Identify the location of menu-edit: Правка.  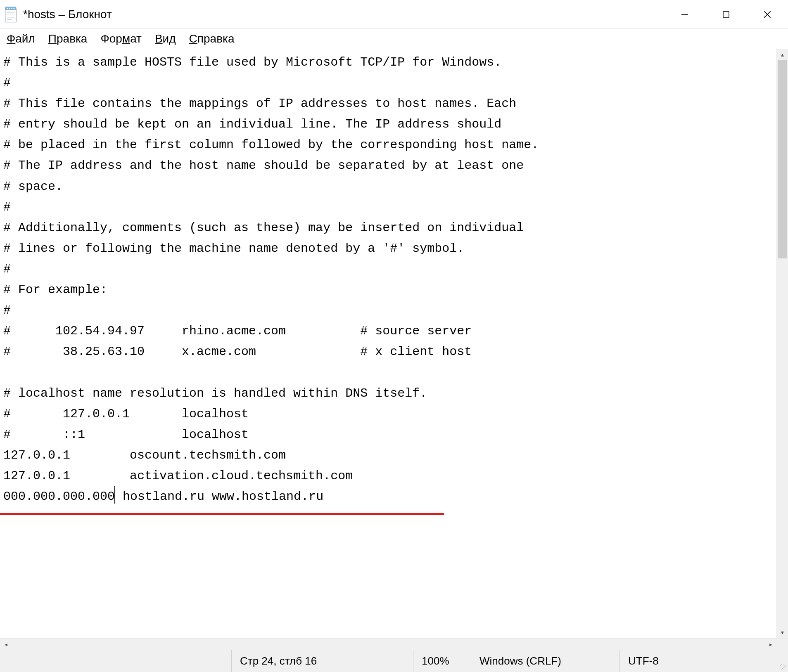
(68, 39).